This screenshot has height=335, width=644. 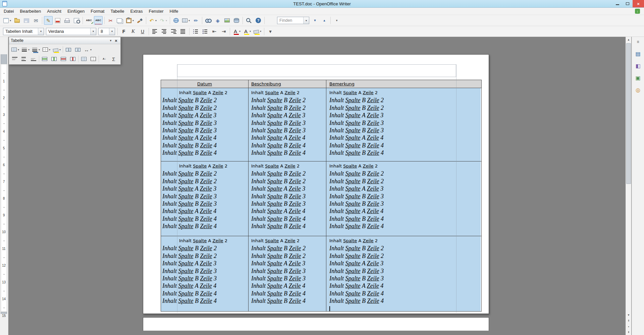 I want to click on table-header-cell: Bemerkung, so click(x=404, y=84).